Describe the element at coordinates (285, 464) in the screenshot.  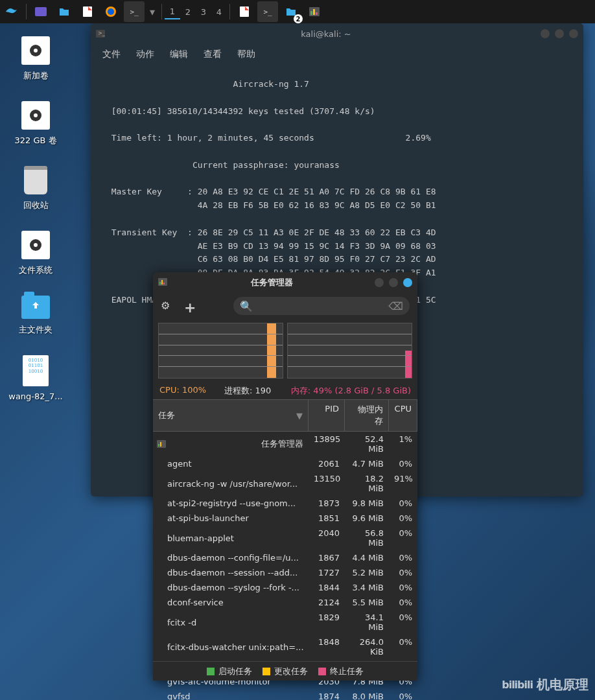
I see `process-row: agent20614.7 MiB0%` at that location.